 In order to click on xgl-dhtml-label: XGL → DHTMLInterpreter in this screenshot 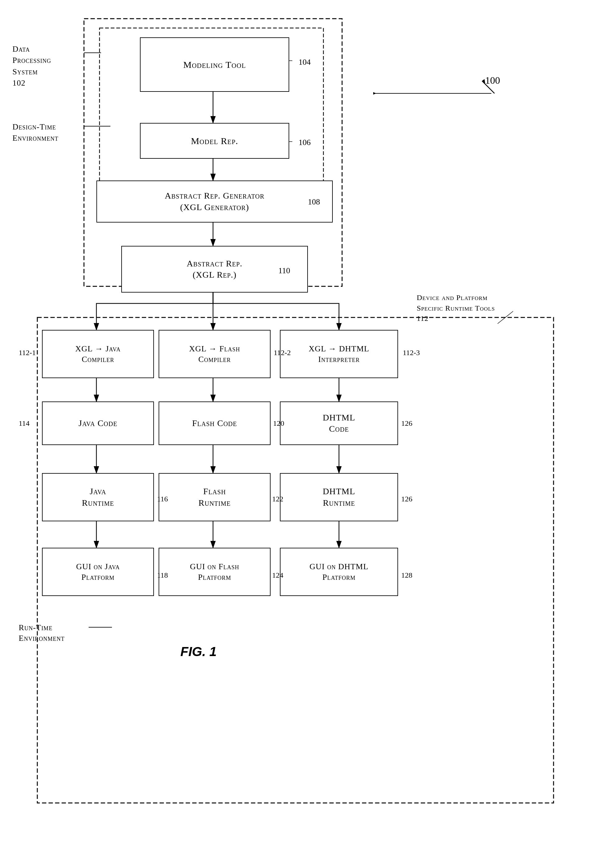, I will do `click(339, 354)`.